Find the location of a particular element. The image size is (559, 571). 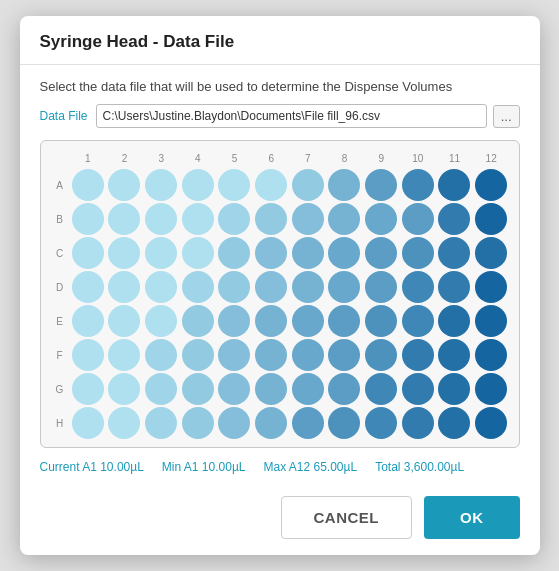

well-D2 is located at coordinates (124, 287).